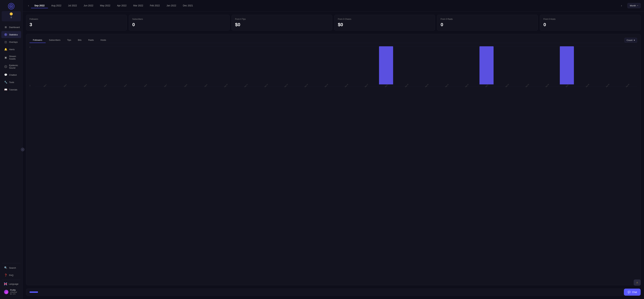 This screenshot has width=644, height=299. I want to click on sidebar-item-label: Tutorials, so click(13, 90).